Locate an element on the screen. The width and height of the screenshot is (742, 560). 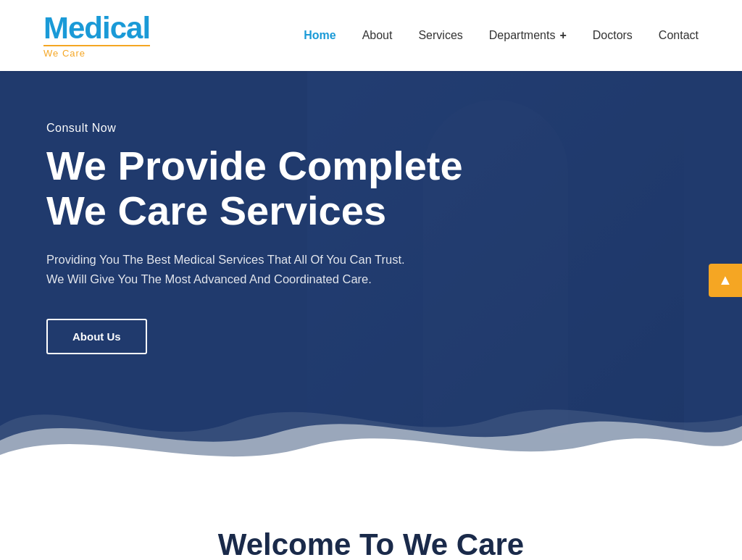
nav-item-about: About is located at coordinates (378, 35).